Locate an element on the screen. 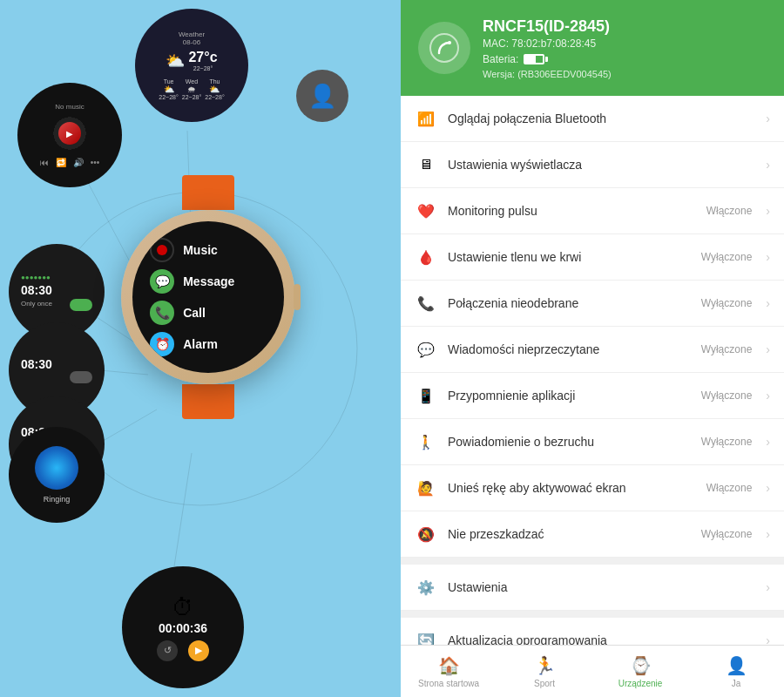  weather-day-3: Thu ⛅ 22~28° is located at coordinates (214, 89).